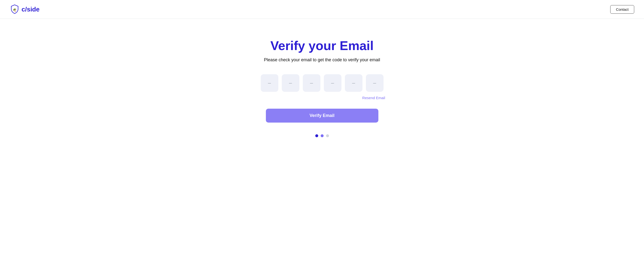 The height and width of the screenshot is (262, 644). What do you see at coordinates (14, 9) in the screenshot?
I see `logo-icon: 🌴` at bounding box center [14, 9].